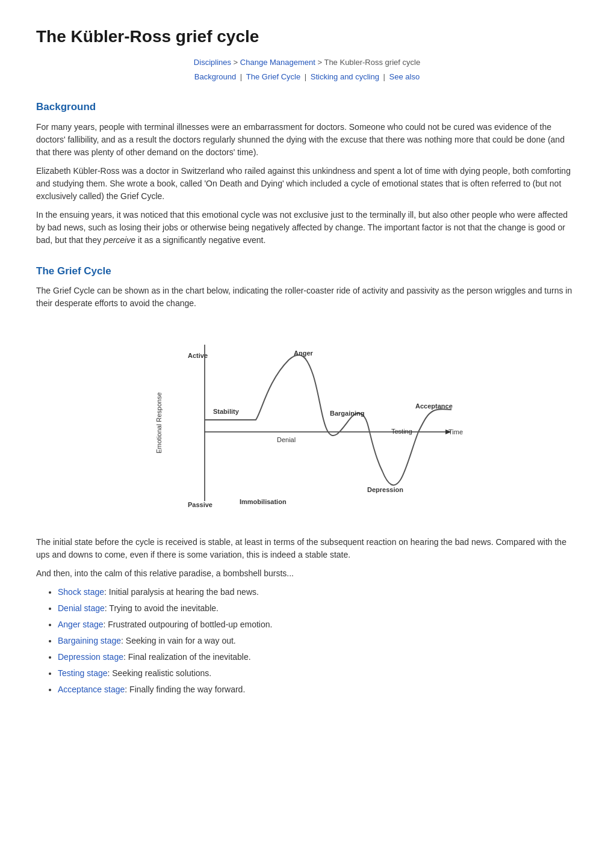 The image size is (614, 868). I want to click on list-item: Anger stage: Frustrated outpouring of bo…, so click(318, 624).